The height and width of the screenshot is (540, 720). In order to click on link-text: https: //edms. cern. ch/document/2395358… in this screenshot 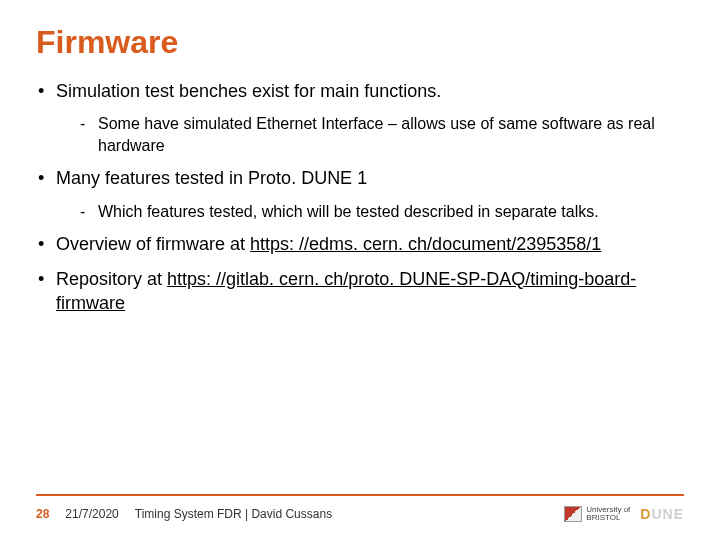, I will do `click(426, 244)`.